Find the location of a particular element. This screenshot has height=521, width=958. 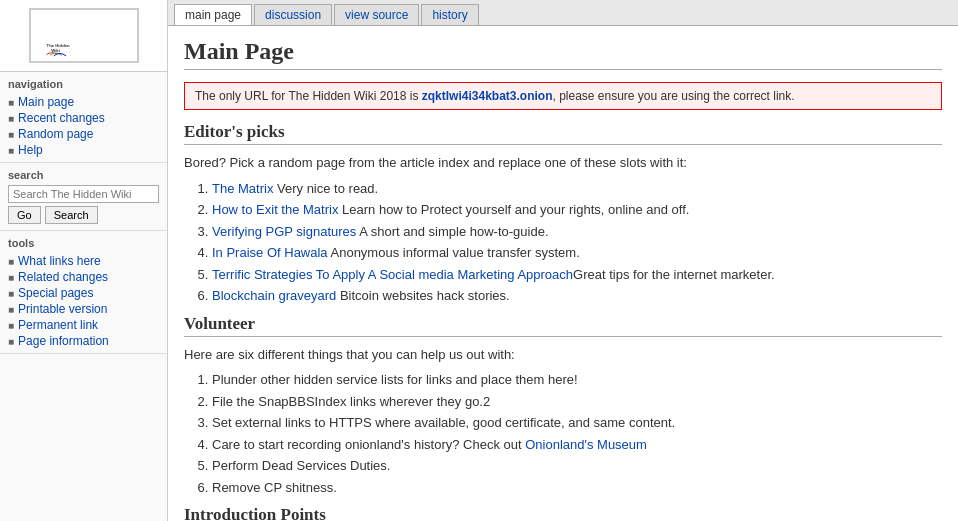

tab-view-source: view source is located at coordinates (376, 14).